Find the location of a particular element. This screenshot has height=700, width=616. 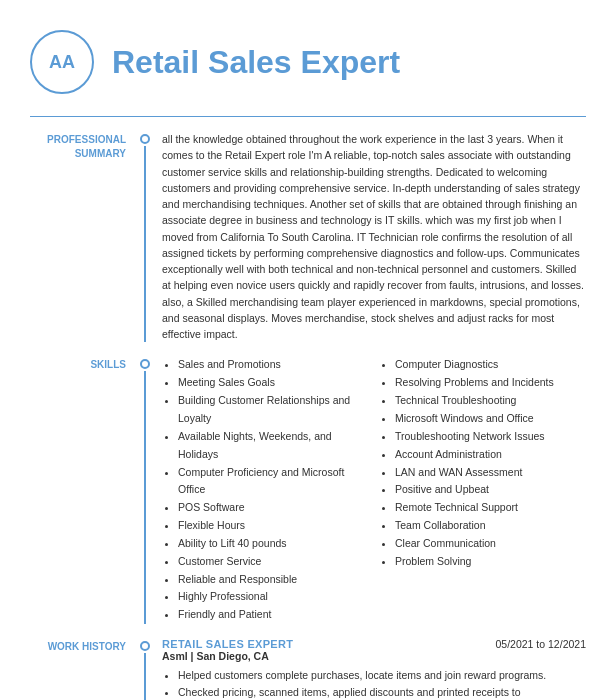

skill-item: Reliable and Responsible is located at coordinates (274, 580).